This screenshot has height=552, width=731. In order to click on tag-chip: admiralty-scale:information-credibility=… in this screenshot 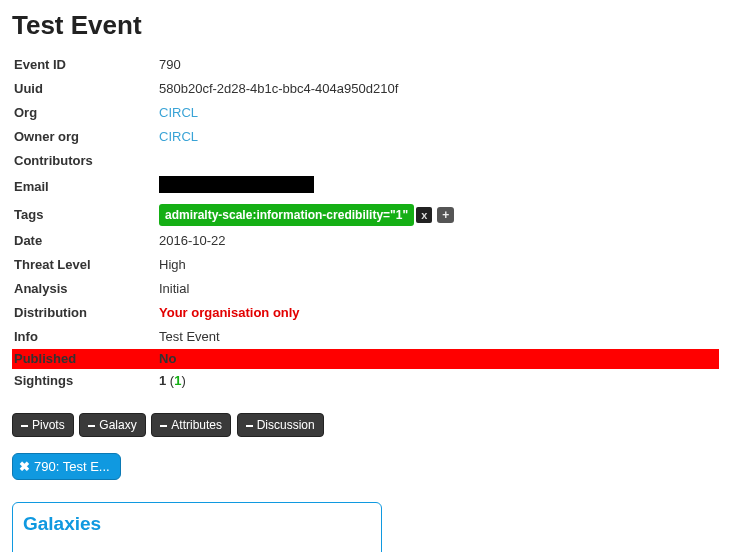, I will do `click(286, 215)`.